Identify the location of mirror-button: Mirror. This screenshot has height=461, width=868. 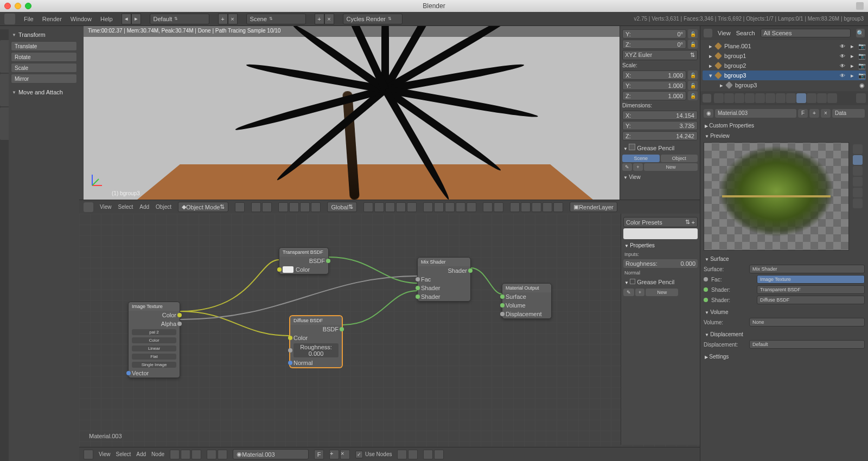
(44, 79).